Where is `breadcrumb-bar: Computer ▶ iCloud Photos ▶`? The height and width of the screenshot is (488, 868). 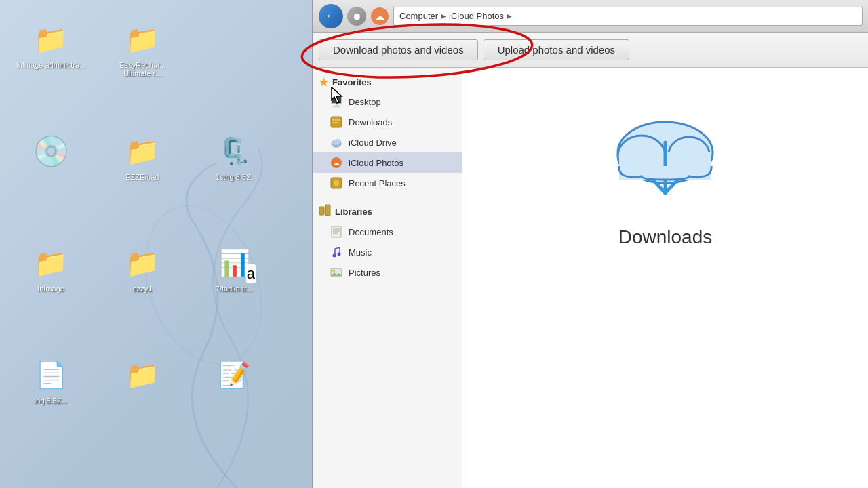 breadcrumb-bar: Computer ▶ iCloud Photos ▶ is located at coordinates (628, 16).